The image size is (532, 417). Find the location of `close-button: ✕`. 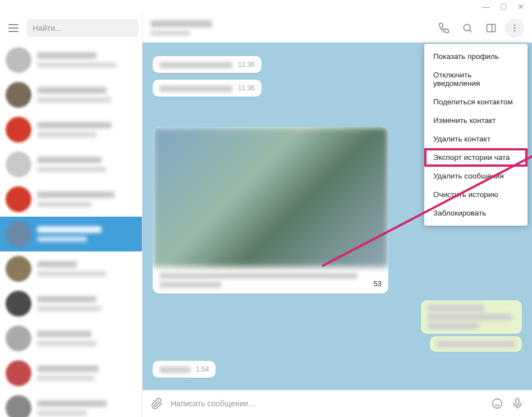

close-button: ✕ is located at coordinates (521, 7).